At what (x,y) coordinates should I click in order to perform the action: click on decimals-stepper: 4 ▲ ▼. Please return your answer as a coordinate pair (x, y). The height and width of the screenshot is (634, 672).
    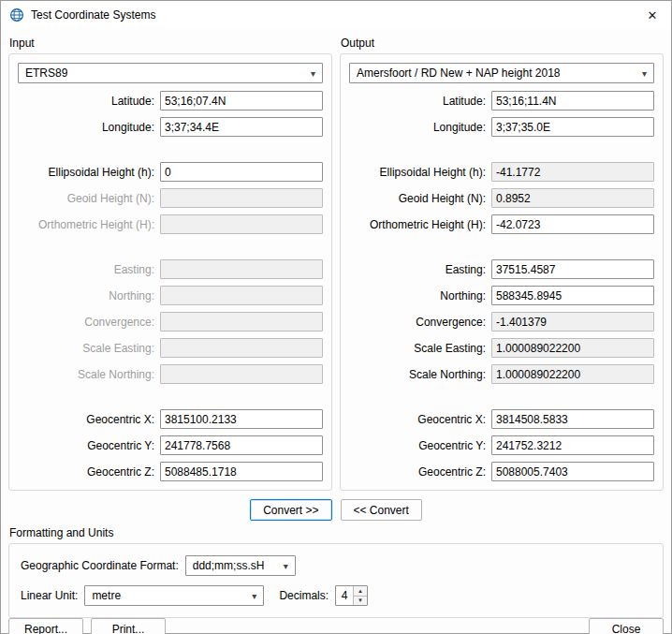
    Looking at the image, I should click on (352, 596).